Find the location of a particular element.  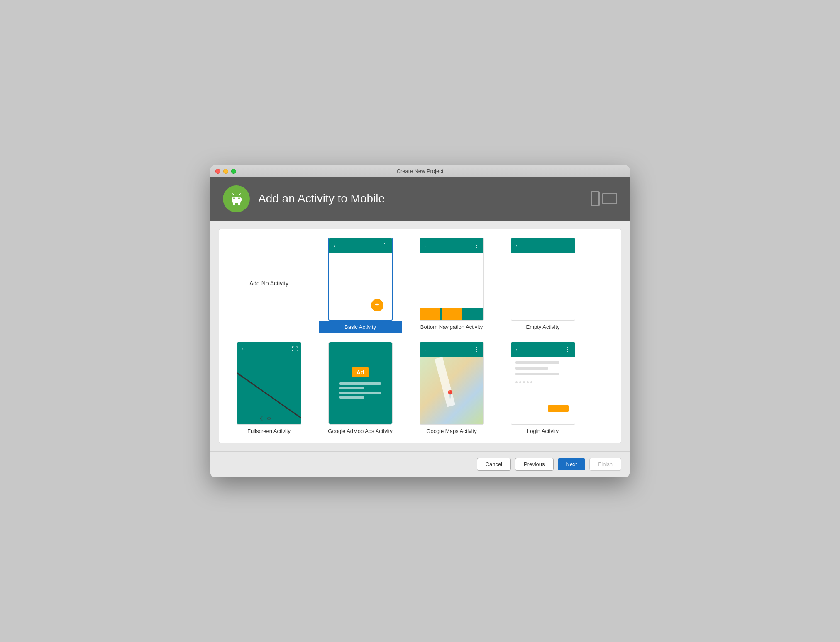

maps-activity-label: Google Maps Activity is located at coordinates (452, 431).